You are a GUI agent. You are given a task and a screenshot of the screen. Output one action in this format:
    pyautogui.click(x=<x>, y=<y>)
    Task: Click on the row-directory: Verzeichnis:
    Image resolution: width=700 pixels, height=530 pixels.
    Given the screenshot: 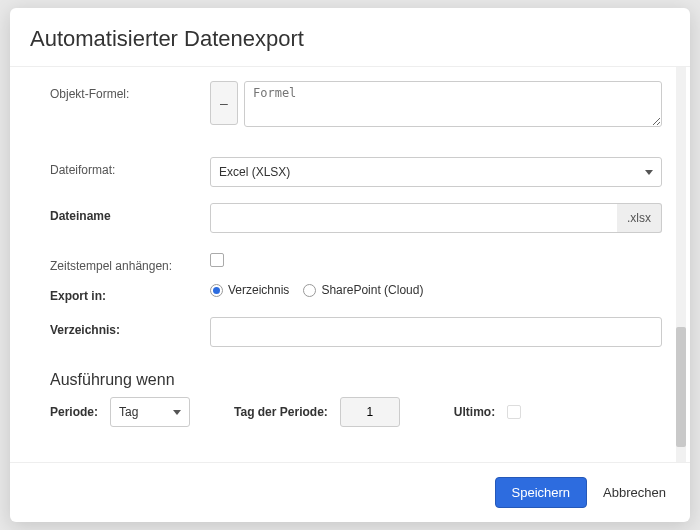 What is the action you would take?
    pyautogui.click(x=356, y=332)
    